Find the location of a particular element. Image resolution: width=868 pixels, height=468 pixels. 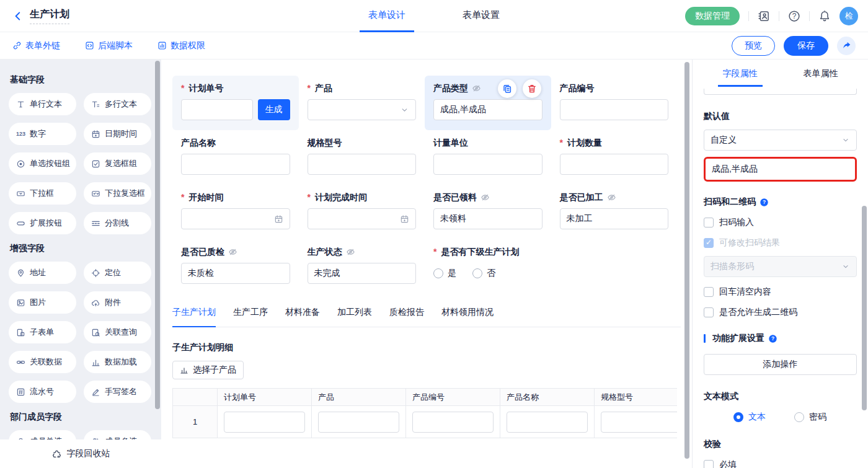

palette-item-multi-line-text: 多行文本 is located at coordinates (118, 104).